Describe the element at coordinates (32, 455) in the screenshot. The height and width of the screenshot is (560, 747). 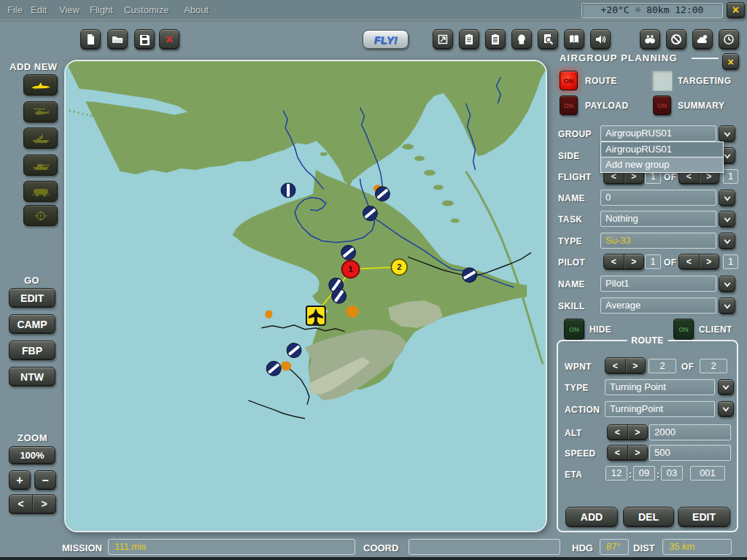
I see `zoom-level-button: 100%` at that location.